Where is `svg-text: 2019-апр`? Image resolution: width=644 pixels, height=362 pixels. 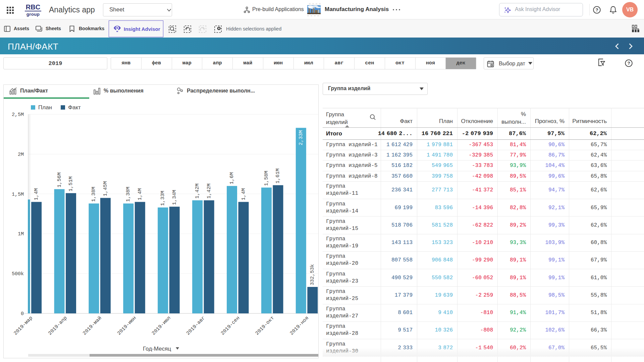
svg-text: 2019-апр is located at coordinates (58, 326).